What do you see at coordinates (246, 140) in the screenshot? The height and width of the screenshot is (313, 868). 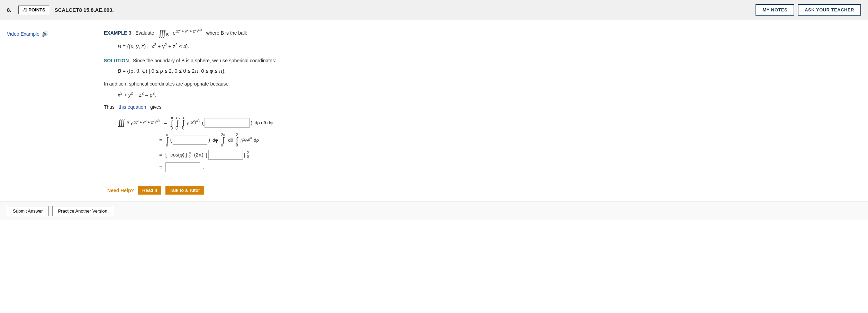 I see `rho2-exp: ρ2eρ3` at bounding box center [246, 140].